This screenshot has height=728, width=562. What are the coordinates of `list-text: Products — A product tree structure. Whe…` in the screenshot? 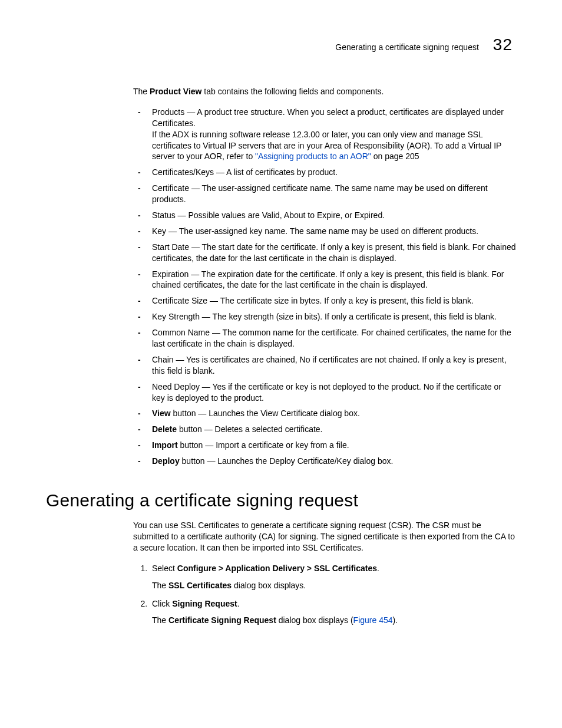 It's located at (328, 118).